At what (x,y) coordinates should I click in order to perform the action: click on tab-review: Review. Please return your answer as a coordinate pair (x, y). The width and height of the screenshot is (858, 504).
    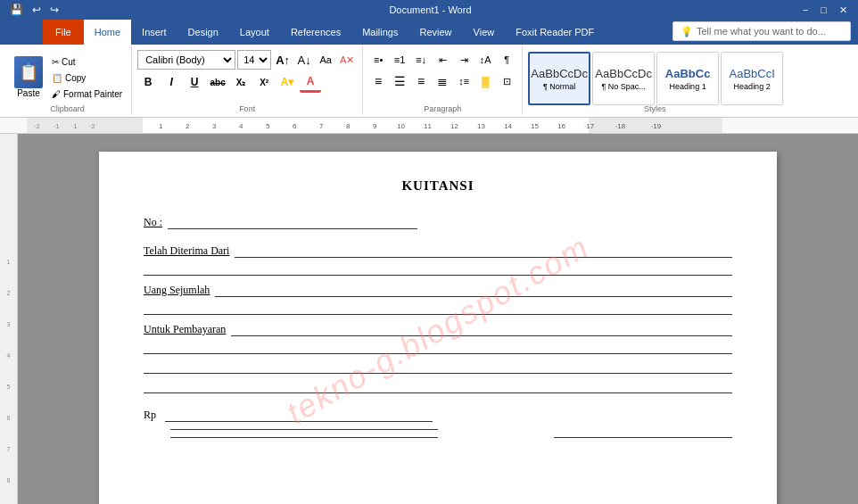
    Looking at the image, I should click on (436, 32).